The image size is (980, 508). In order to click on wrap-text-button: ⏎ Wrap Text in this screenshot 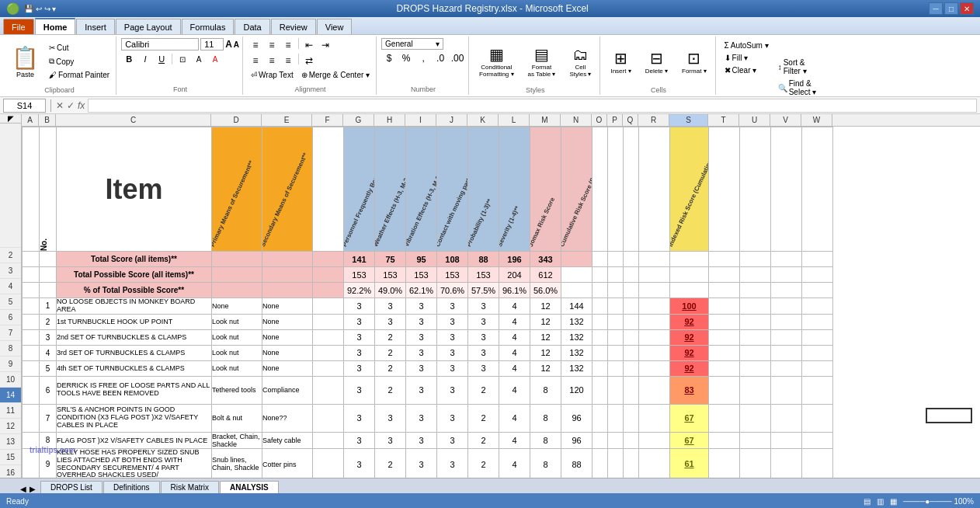, I will do `click(272, 75)`.